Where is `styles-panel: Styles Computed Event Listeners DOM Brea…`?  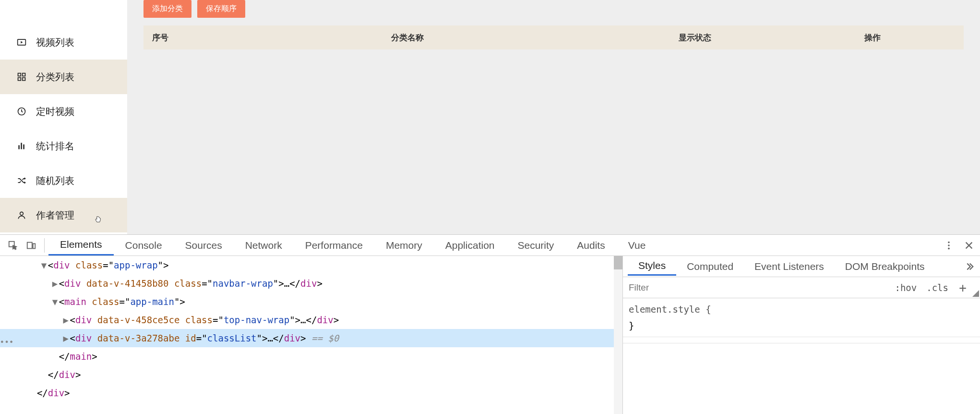 styles-panel: Styles Computed Event Listeners DOM Brea… is located at coordinates (801, 335).